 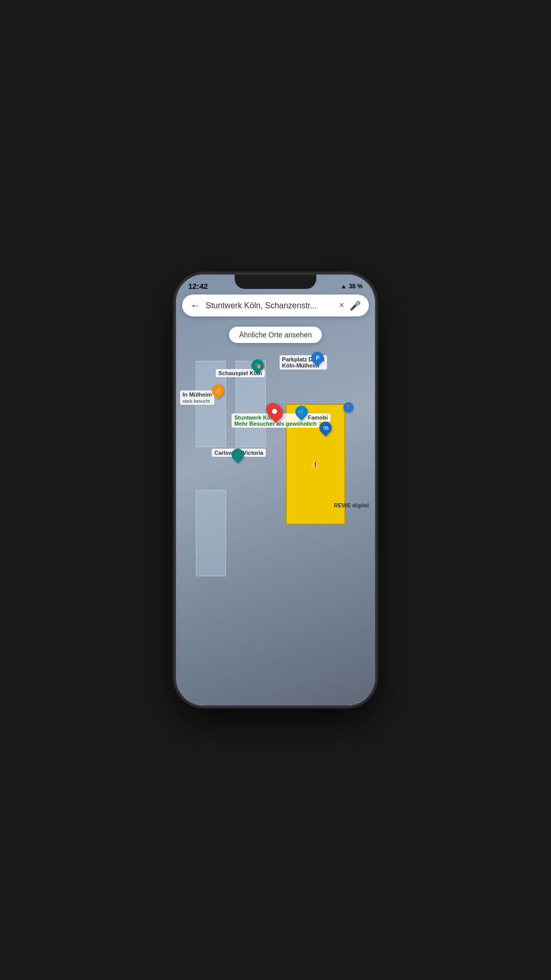 What do you see at coordinates (356, 286) in the screenshot?
I see `battery-icon: 38 %` at bounding box center [356, 286].